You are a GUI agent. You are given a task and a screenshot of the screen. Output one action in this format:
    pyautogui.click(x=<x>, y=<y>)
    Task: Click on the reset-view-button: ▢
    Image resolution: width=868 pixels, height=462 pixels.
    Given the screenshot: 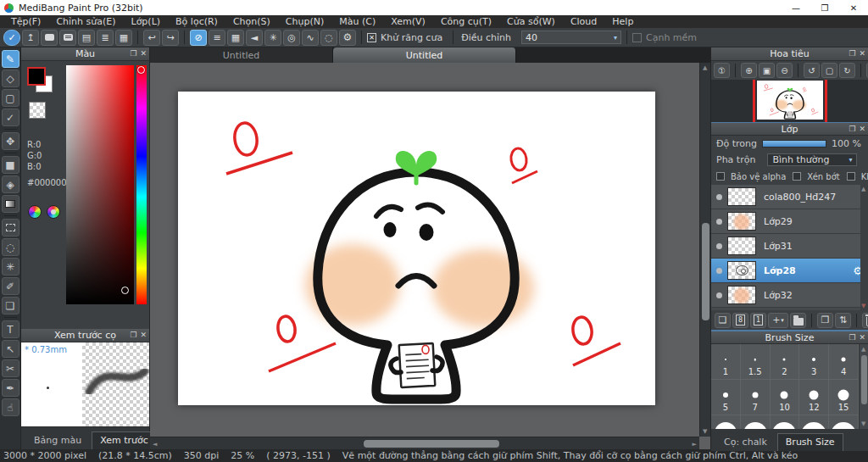 What is the action you would take?
    pyautogui.click(x=829, y=70)
    